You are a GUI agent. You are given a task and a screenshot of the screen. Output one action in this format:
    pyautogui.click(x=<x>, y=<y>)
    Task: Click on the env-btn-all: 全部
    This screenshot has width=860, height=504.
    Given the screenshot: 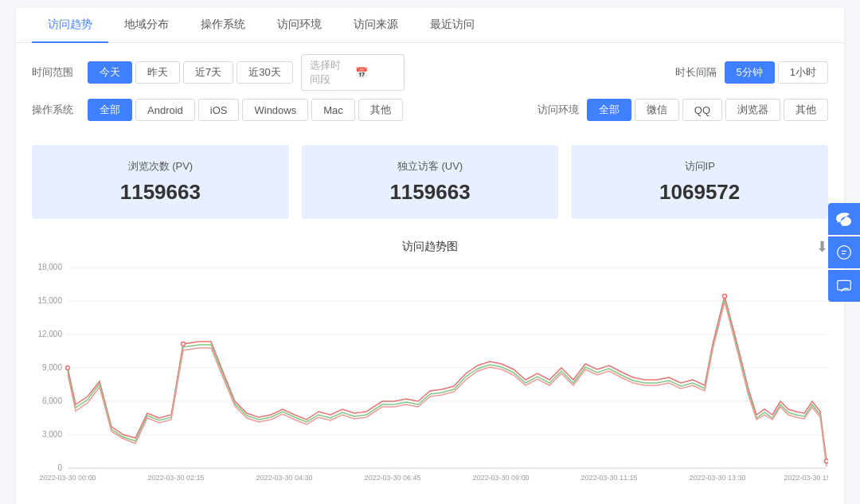 What is the action you would take?
    pyautogui.click(x=609, y=110)
    